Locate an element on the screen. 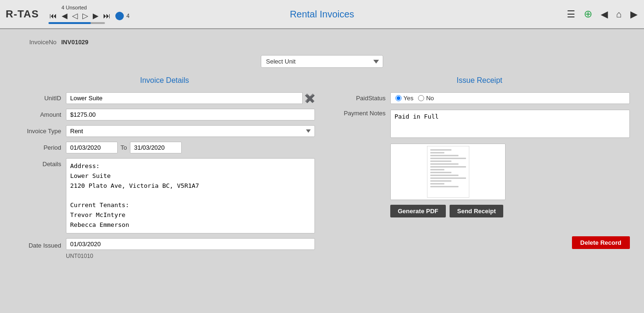  date-issued-row: Date Issued is located at coordinates (165, 244).